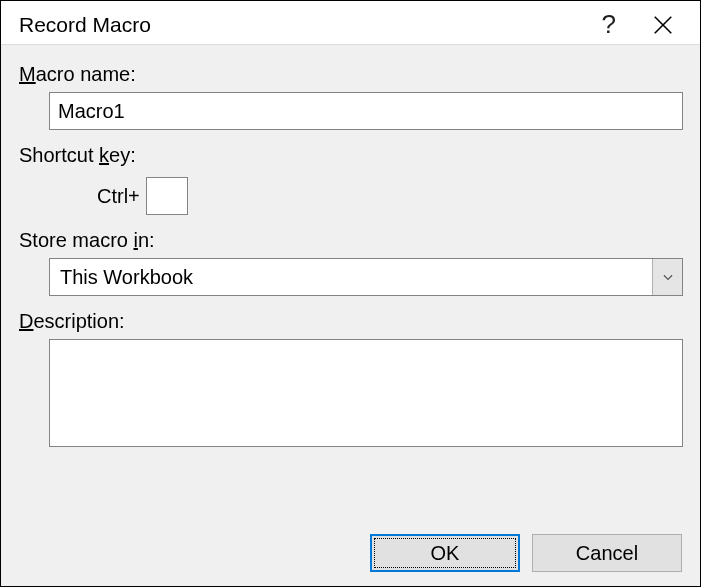 The width and height of the screenshot is (701, 587). I want to click on help-icon: ?, so click(609, 24).